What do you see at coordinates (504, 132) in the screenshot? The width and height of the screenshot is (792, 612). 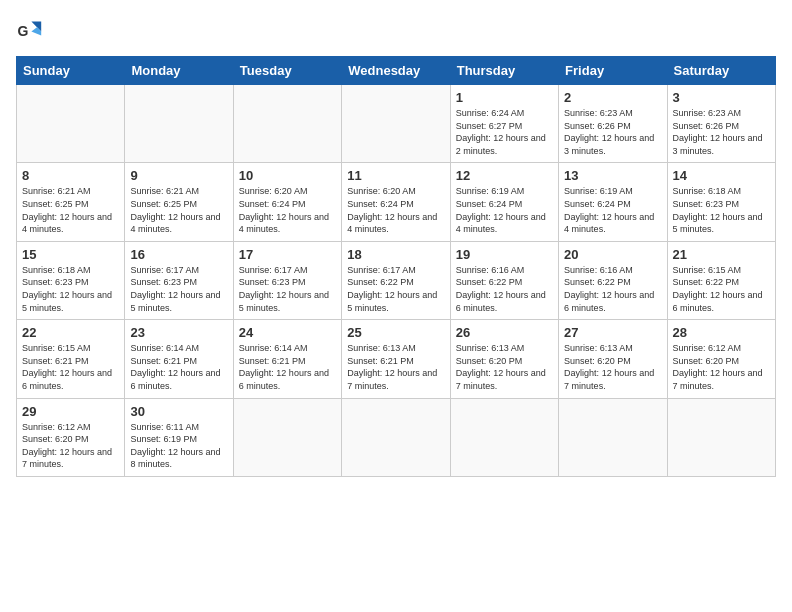 I see `day-info: Sunrise: 6:24 AMSunset: 6:27 PMDaylight:…` at bounding box center [504, 132].